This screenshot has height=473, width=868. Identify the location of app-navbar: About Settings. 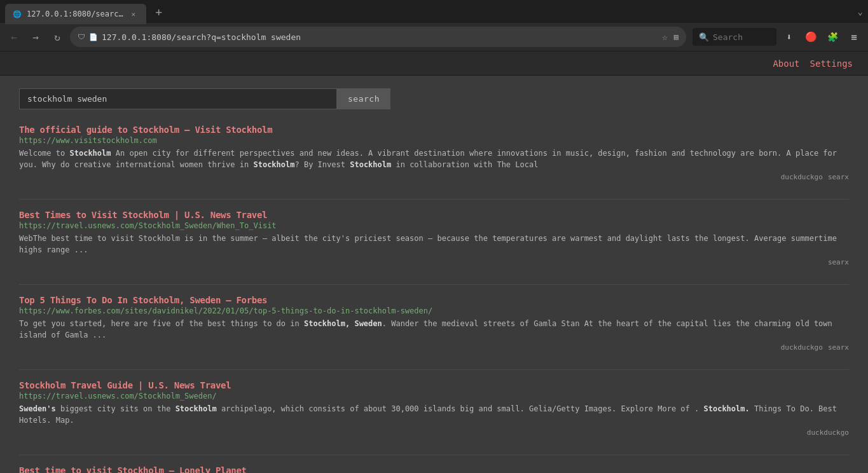
(434, 64).